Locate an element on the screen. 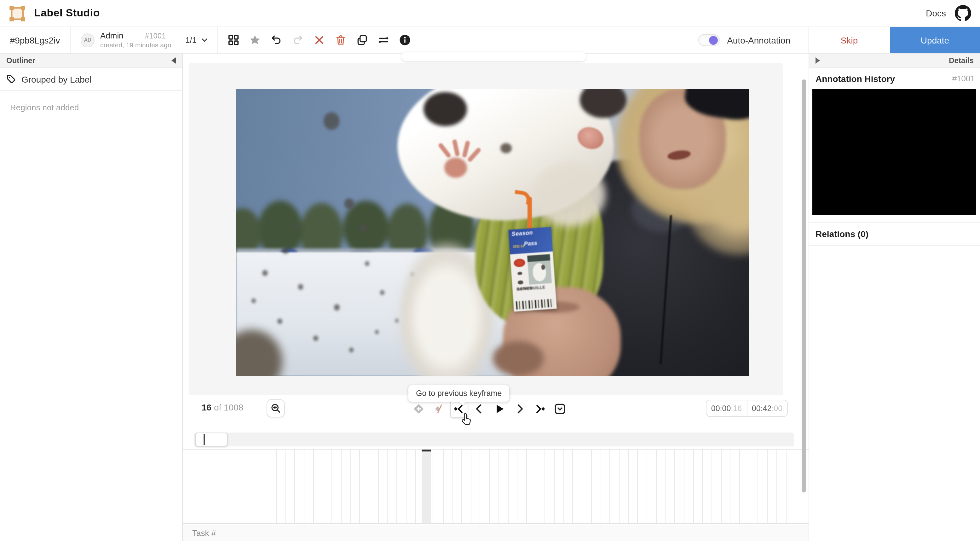 Image resolution: width=980 pixels, height=541 pixels. annotation-pager: 1/1 is located at coordinates (200, 40).